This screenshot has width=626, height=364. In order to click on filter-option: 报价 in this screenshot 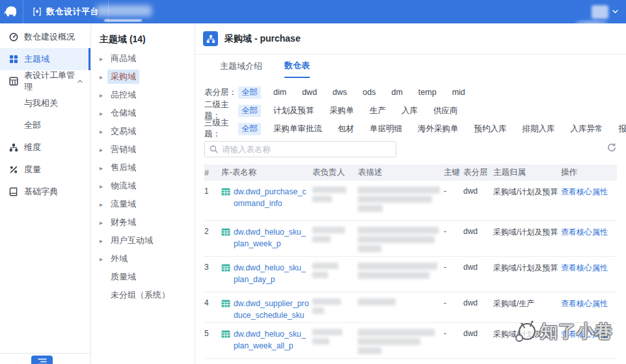, I will do `click(621, 129)`.